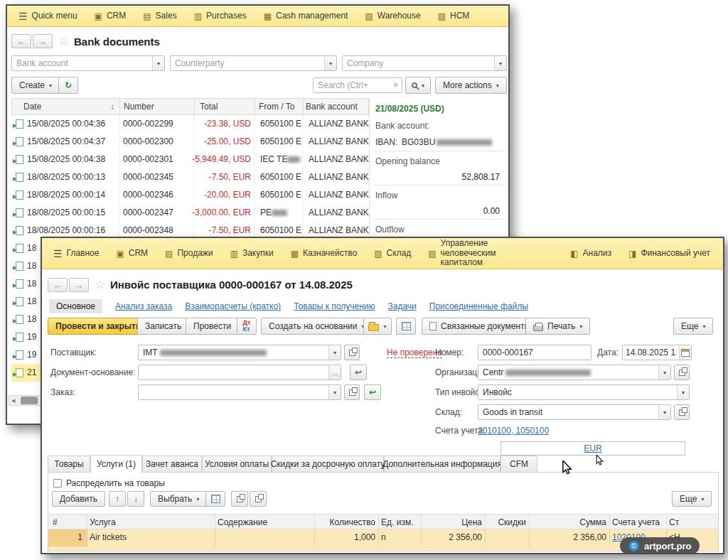 The width and height of the screenshot is (728, 560). What do you see at coordinates (233, 392) in the screenshot?
I see `order-input` at bounding box center [233, 392].